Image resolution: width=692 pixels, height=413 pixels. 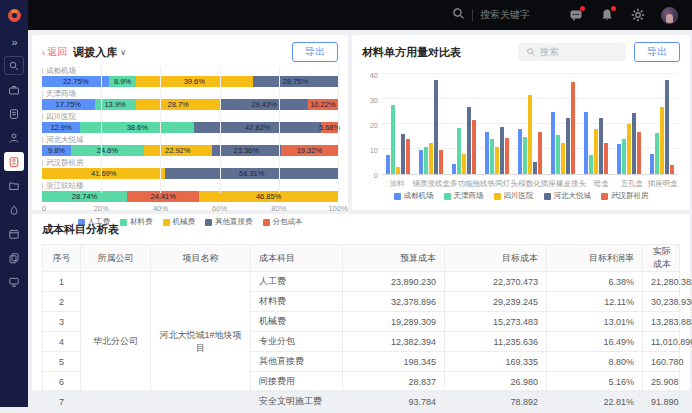 What do you see at coordinates (54, 52) in the screenshot?
I see `back-button: ‹ 返回` at bounding box center [54, 52].